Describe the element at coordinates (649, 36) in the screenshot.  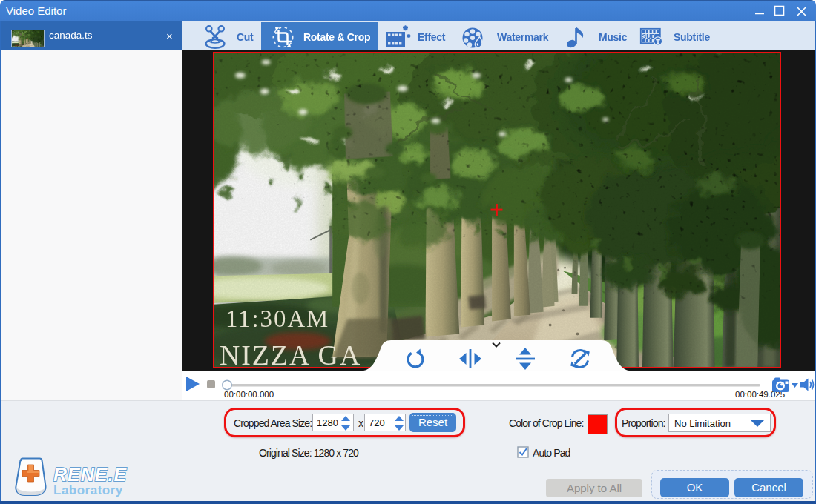
I see `svg-text: SUB` at that location.